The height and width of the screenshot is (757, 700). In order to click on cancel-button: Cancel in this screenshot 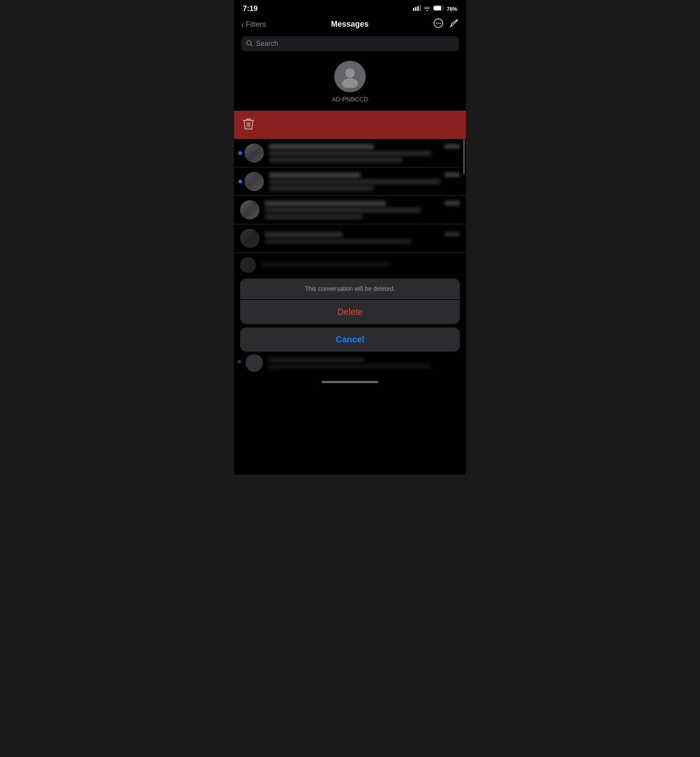, I will do `click(350, 339)`.